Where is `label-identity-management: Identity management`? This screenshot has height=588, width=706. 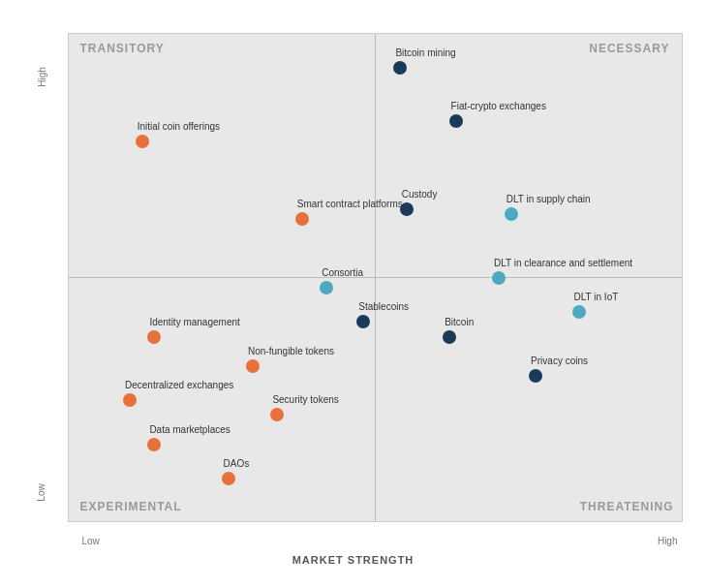 label-identity-management: Identity management is located at coordinates (194, 322).